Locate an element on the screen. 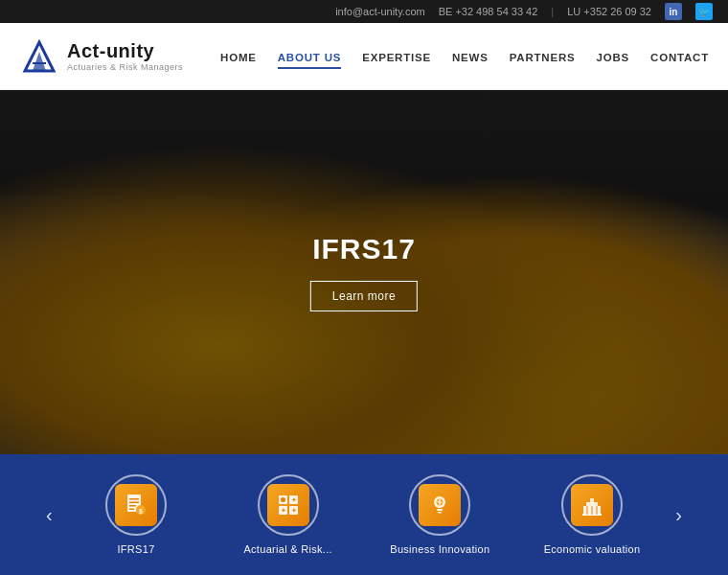 The height and width of the screenshot is (575, 728). next-arrow-button: › is located at coordinates (678, 516).